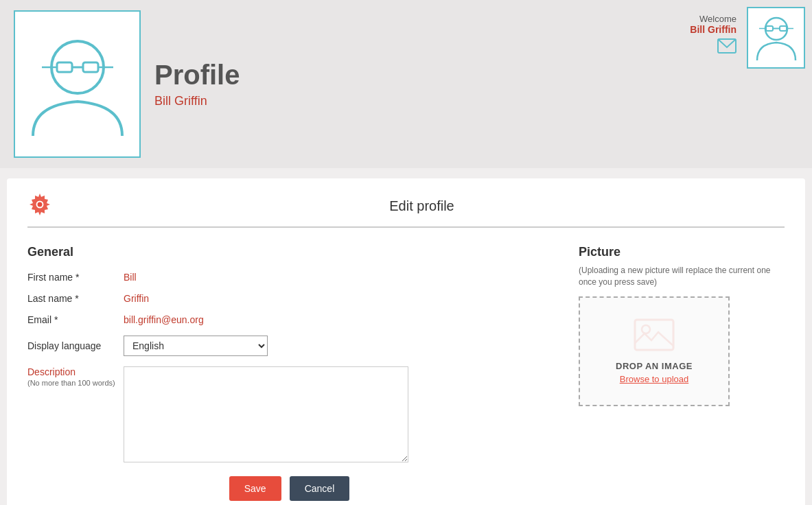  I want to click on welcome-name: Bill Griffin, so click(713, 30).